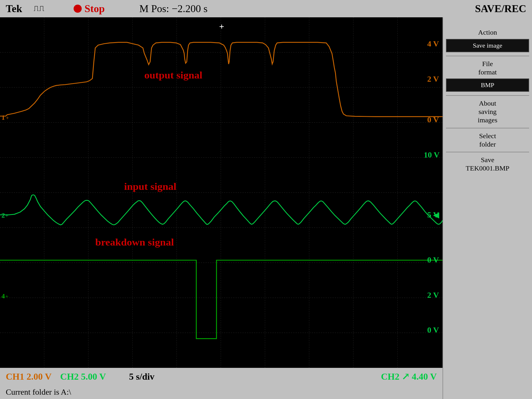  I want to click on svg-text: 2, so click(3, 216).